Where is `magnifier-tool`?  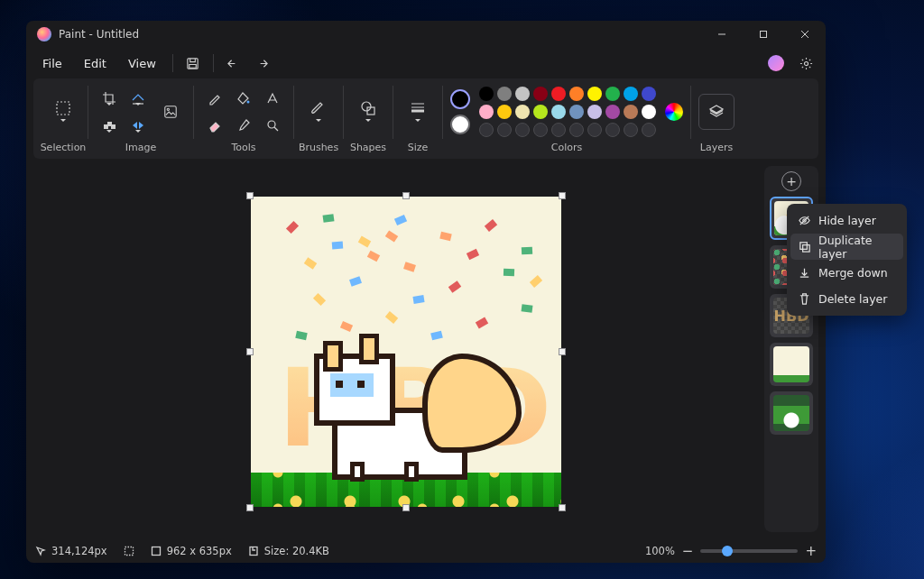
magnifier-tool is located at coordinates (273, 125).